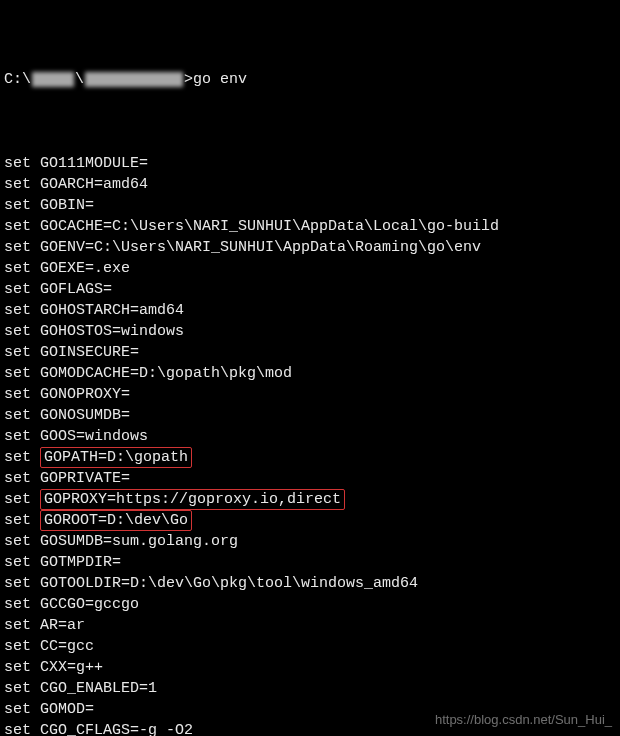 The image size is (620, 736). What do you see at coordinates (310, 352) in the screenshot?
I see `env-line: set GOINSECURE=` at bounding box center [310, 352].